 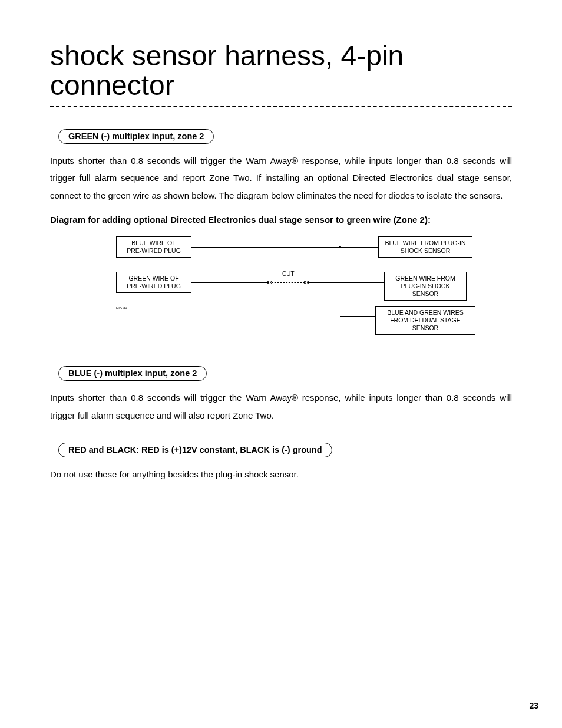 What do you see at coordinates (346, 283) in the screenshot?
I see `diagram-line-green-right` at bounding box center [346, 283].